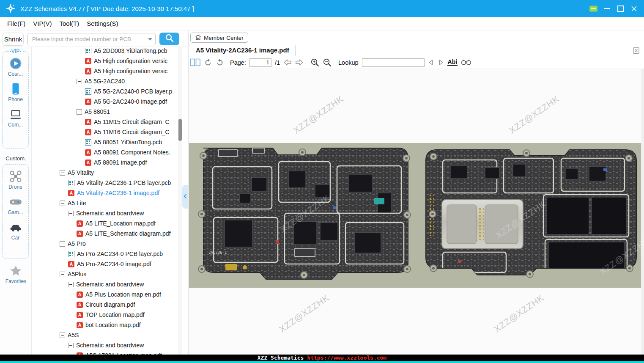 The height and width of the screenshot is (363, 644). What do you see at coordinates (105, 152) in the screenshot?
I see `tree-file-row: A5 88091 Component Notes.` at bounding box center [105, 152].